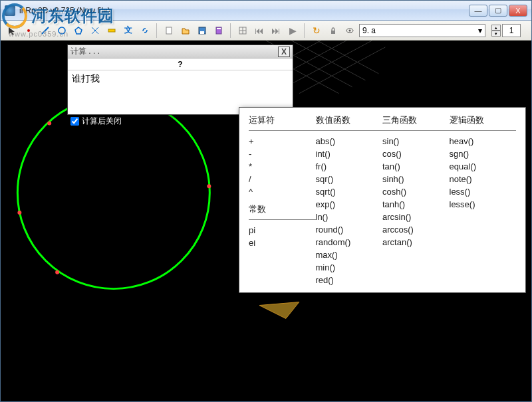 The width and height of the screenshot is (532, 402). What do you see at coordinates (180, 52) in the screenshot?
I see `calc-dialog-titlebar: 计算 . . . X` at bounding box center [180, 52].